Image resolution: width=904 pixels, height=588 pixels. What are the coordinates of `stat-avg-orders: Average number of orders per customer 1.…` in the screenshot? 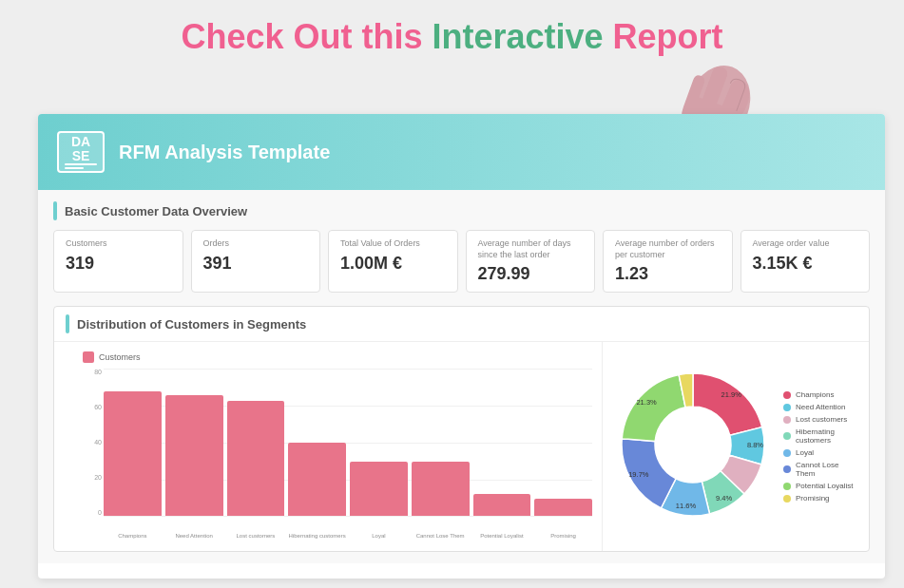 It's located at (667, 261).